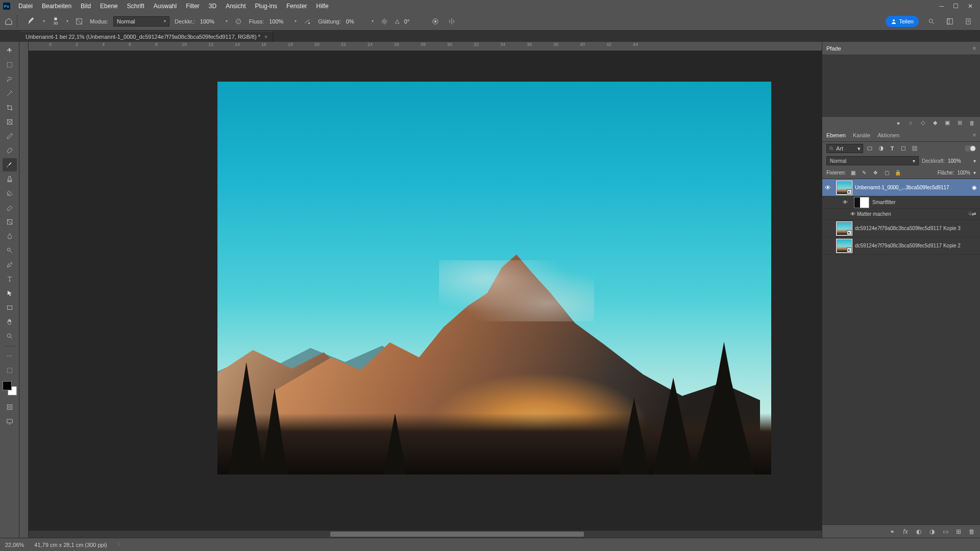 This screenshot has width=980, height=551. What do you see at coordinates (10, 51) in the screenshot?
I see `move-tool` at bounding box center [10, 51].